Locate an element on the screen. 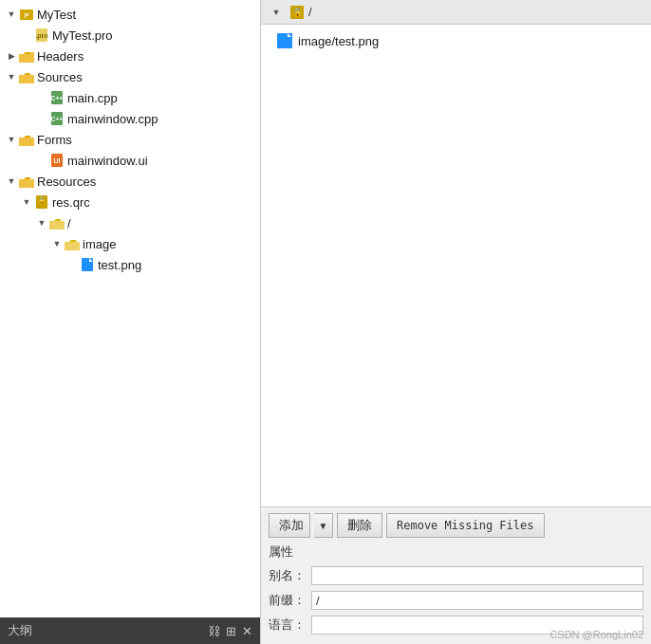  svg-text: P is located at coordinates (27, 15).